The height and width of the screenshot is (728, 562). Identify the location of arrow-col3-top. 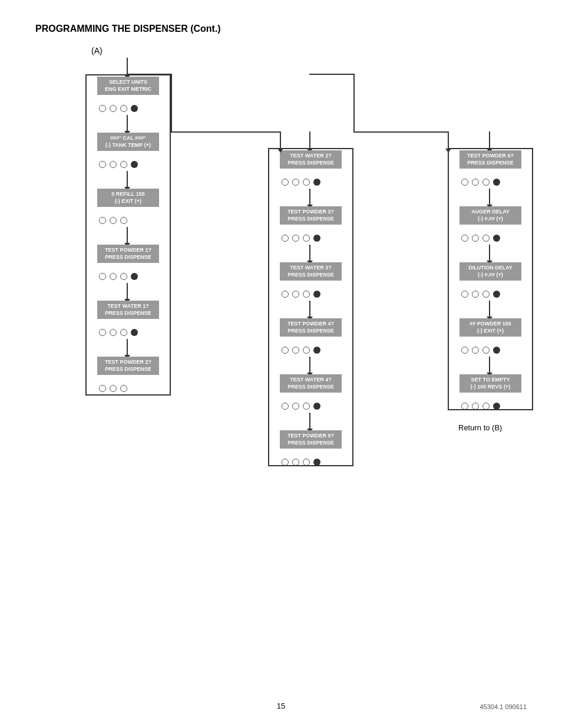
(490, 140).